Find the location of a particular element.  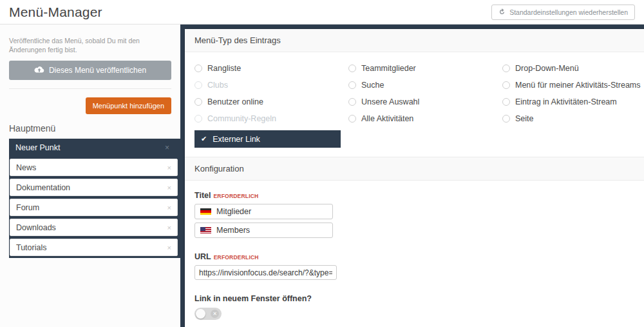

new-window-group: Link in neuem Fenster öffnen? ✕ is located at coordinates (419, 306).